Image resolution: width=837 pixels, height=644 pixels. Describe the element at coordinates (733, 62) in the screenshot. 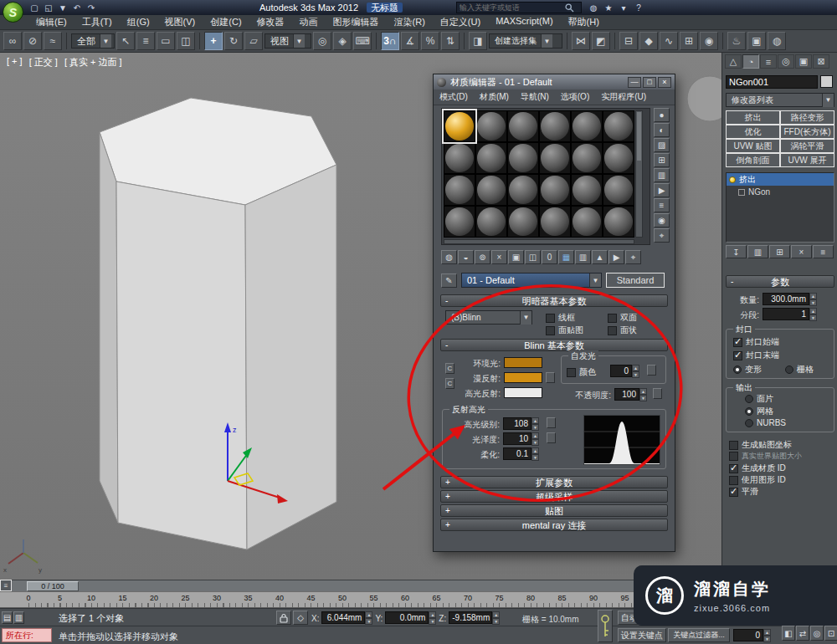

I see `create-tab-icon: △` at that location.